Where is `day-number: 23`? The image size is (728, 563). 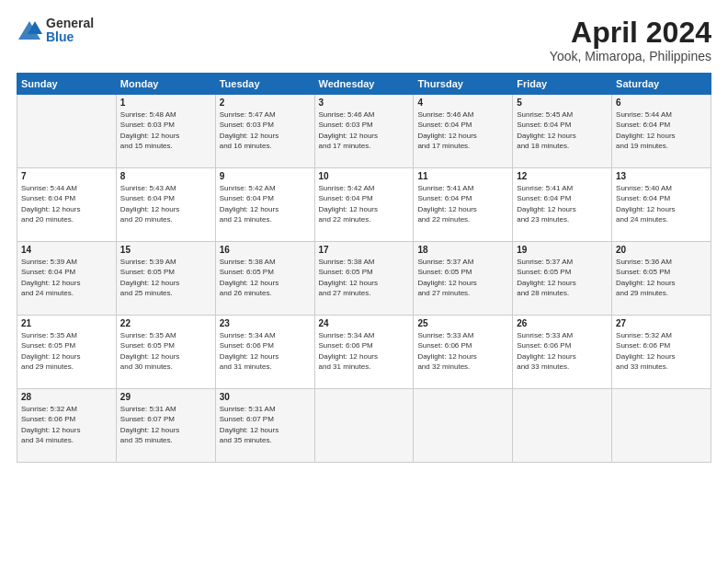
day-number: 23 is located at coordinates (265, 324).